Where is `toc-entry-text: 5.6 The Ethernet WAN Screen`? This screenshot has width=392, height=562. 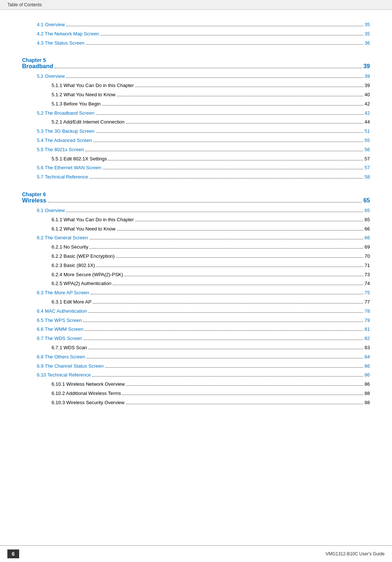
toc-entry-text: 5.6 The Ethernet WAN Screen is located at coordinates (69, 168).